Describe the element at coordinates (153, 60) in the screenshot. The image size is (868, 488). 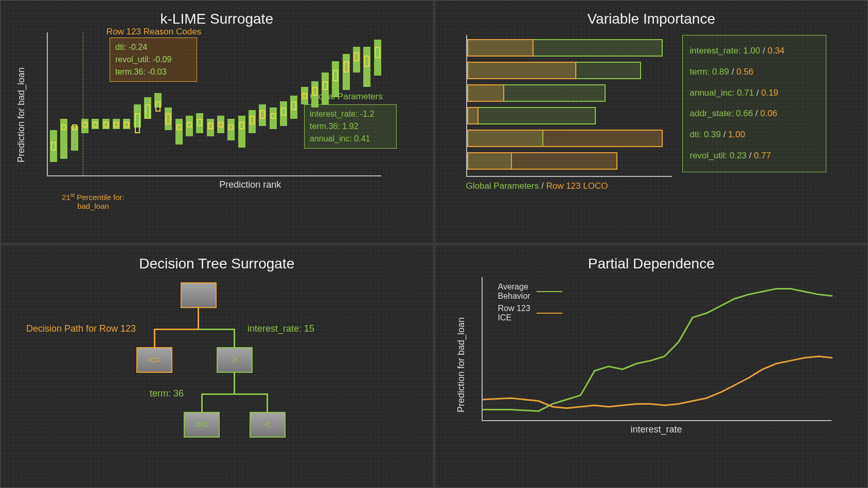
I see `reason-codes-box: Row 123 Reason Codes dti: -0.24 revol_ut…` at that location.